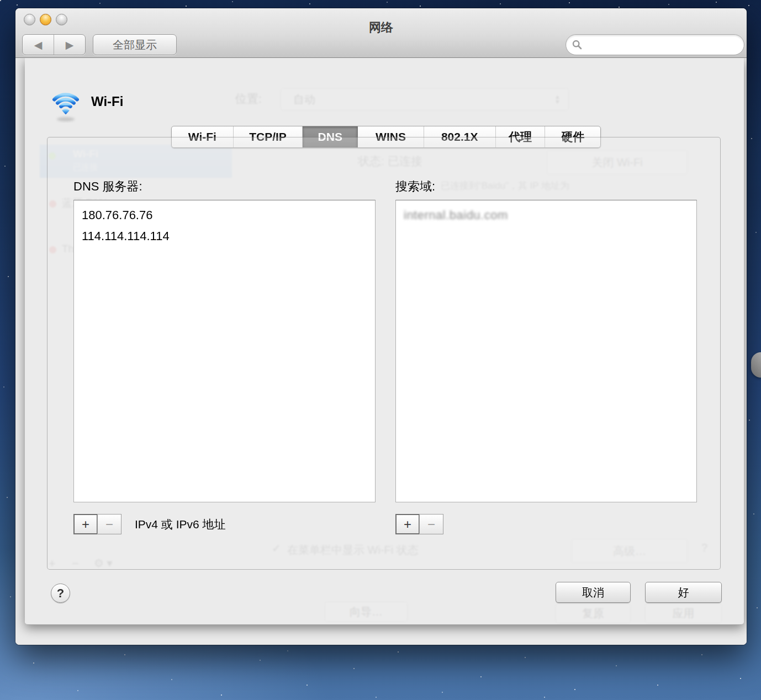 This screenshot has width=761, height=700. Describe the element at coordinates (684, 592) in the screenshot. I see `ok-button: 好` at that location.